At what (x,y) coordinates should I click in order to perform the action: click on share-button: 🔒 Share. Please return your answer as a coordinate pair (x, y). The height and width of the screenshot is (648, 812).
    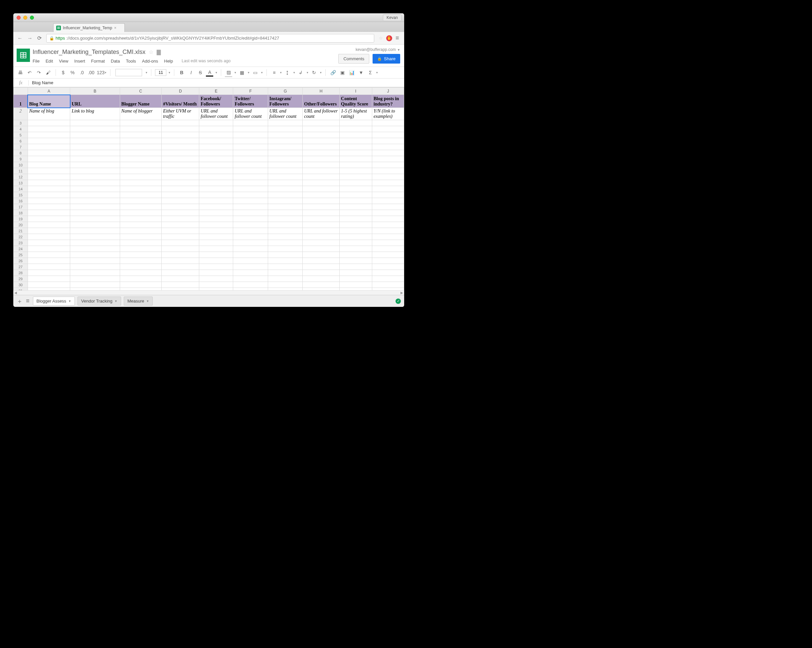
    Looking at the image, I should click on (386, 59).